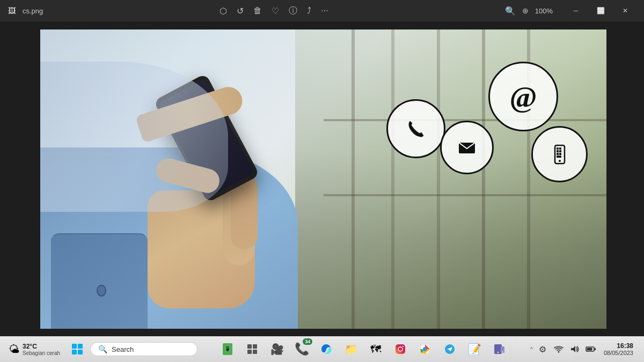 The width and height of the screenshot is (644, 362). I want to click on zoom-out-icon: 🔍, so click(510, 11).